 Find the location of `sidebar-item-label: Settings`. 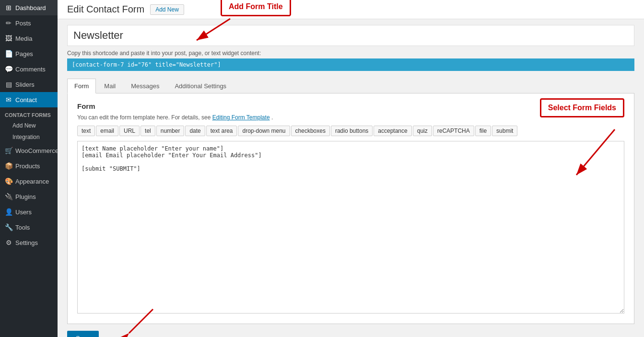

sidebar-item-label: Settings is located at coordinates (27, 243).